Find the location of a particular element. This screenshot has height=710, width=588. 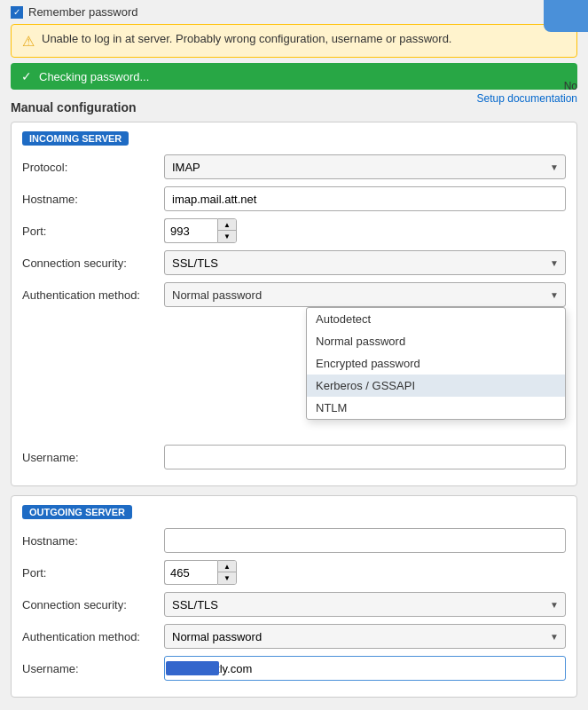

incoming-port-up: ▲ is located at coordinates (227, 225).